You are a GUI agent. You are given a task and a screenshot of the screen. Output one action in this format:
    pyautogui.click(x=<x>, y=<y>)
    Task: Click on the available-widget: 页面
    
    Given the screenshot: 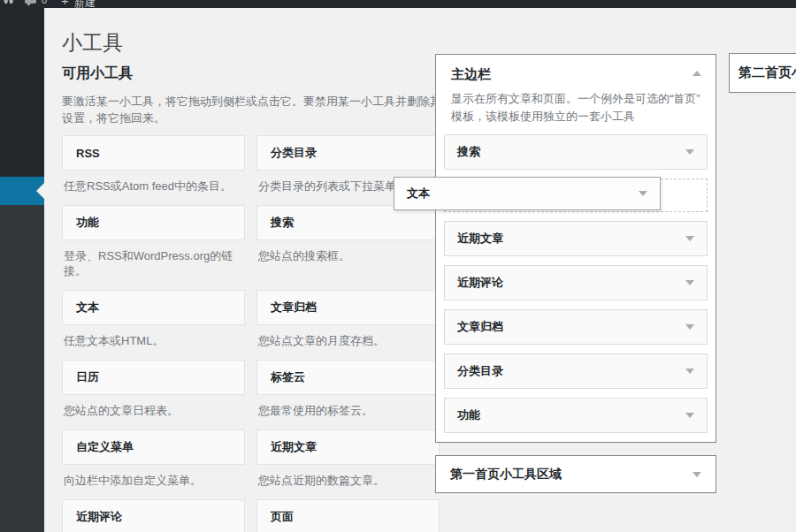 What is the action you would take?
    pyautogui.click(x=348, y=516)
    